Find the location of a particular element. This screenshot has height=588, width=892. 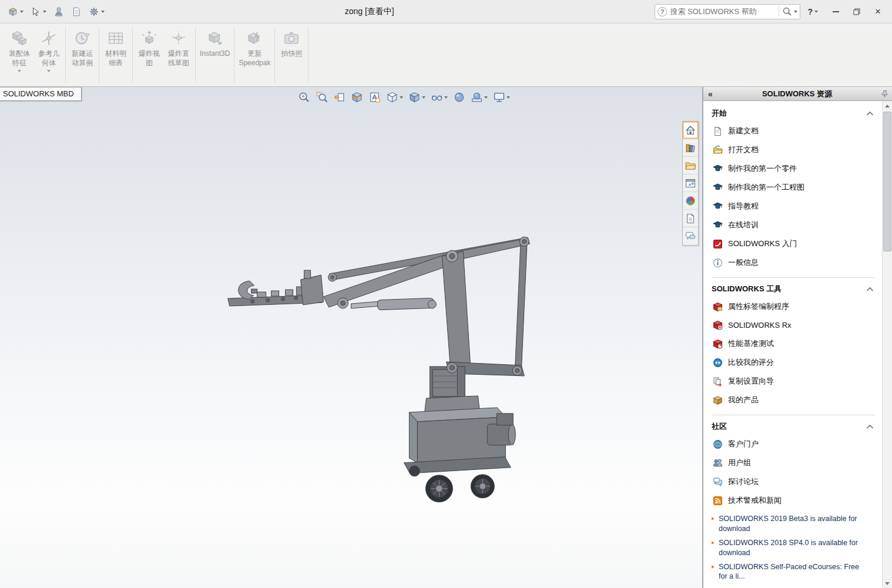

ribbon-button-explode-line-sketch: 爆炸直 线草图 is located at coordinates (179, 55).